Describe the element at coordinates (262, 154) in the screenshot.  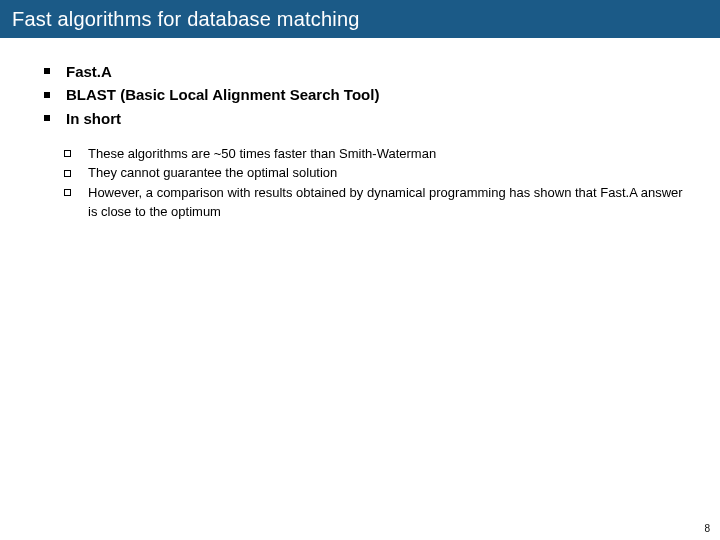
I see `list-item-text: These algorithms are ~50 times faster th…` at that location.